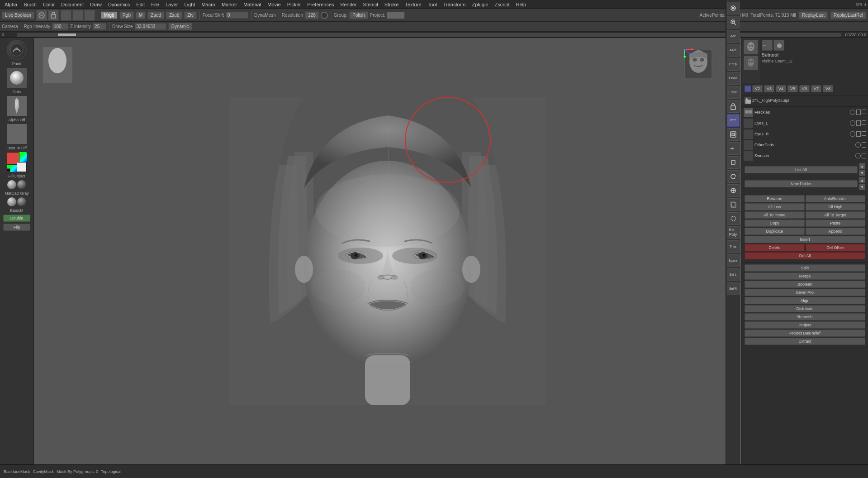  Describe the element at coordinates (18, 15) in the screenshot. I see `live-boolean-btn: Live Boolean` at that location.